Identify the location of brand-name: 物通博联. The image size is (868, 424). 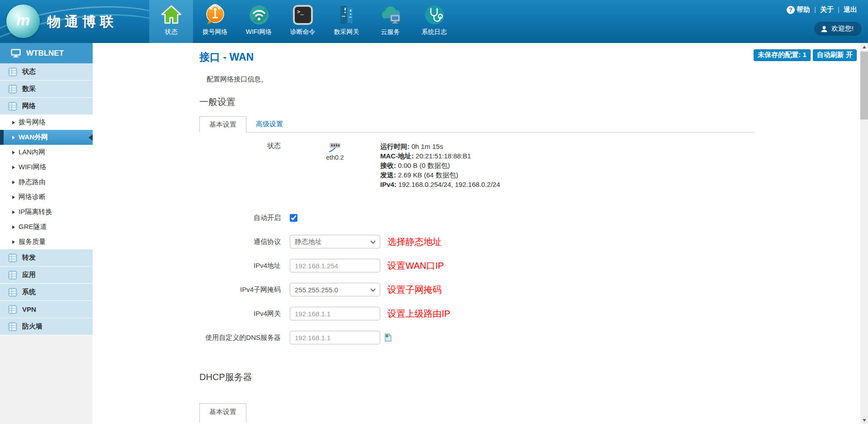
(82, 22).